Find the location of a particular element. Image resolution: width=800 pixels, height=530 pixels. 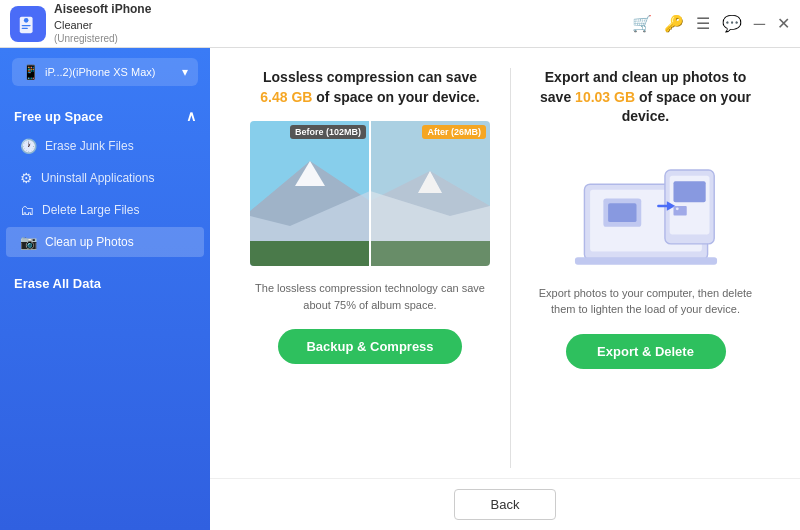

photo-icon: 📷 is located at coordinates (28, 242).